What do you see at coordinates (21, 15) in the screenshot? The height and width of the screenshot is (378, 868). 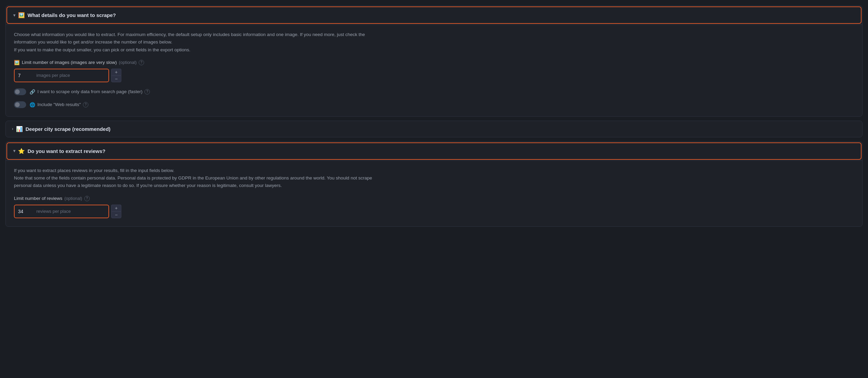 I see `details-section-icon: 🖼️` at bounding box center [21, 15].